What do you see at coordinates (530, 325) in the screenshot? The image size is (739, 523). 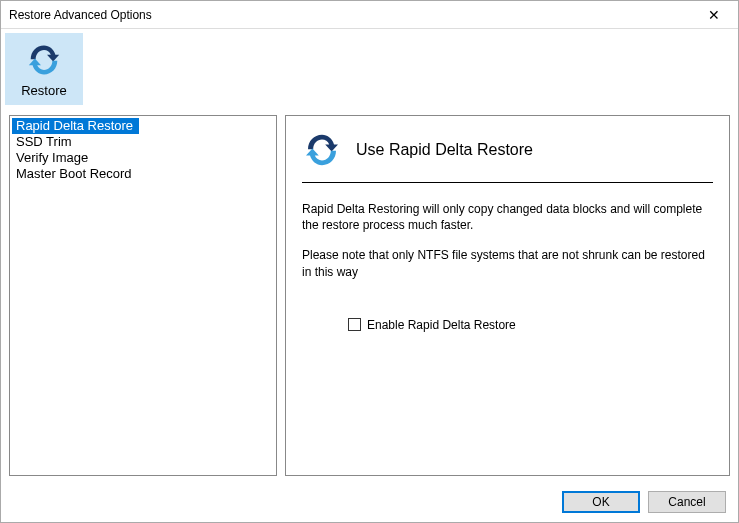 I see `enable-rdr-checkbox: Enable Rapid Delta Restore` at bounding box center [530, 325].